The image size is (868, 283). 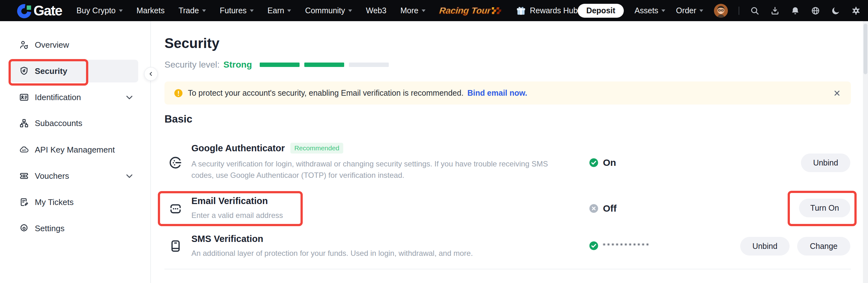 What do you see at coordinates (825, 208) in the screenshot?
I see `email-turn-on-button: Turn On` at bounding box center [825, 208].